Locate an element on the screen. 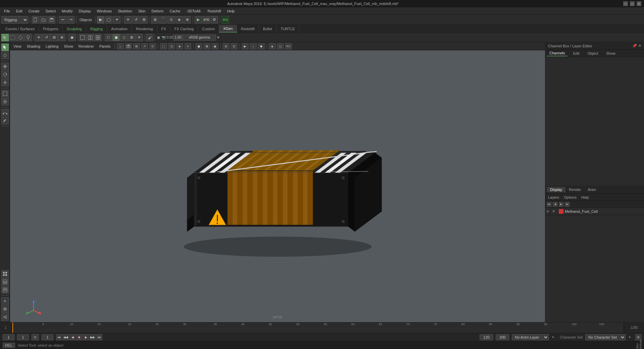 The width and height of the screenshot is (644, 349). vp-icon-mute: ♪ is located at coordinates (253, 46).